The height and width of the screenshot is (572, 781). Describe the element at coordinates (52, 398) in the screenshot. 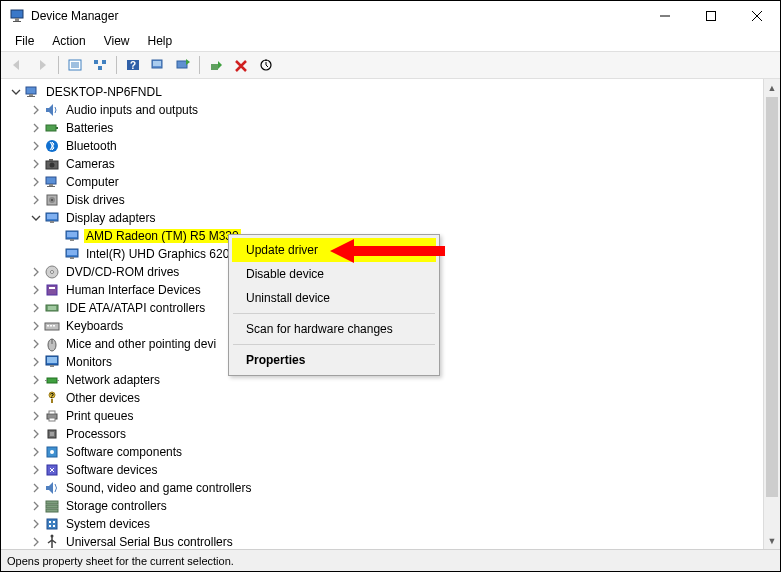

I see `other-icon: ?` at that location.